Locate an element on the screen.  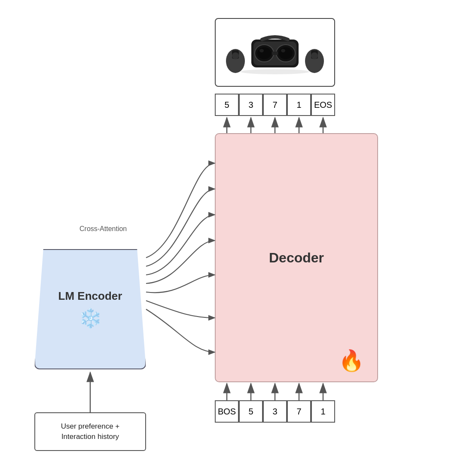
input-token-1: 1 is located at coordinates (323, 411).